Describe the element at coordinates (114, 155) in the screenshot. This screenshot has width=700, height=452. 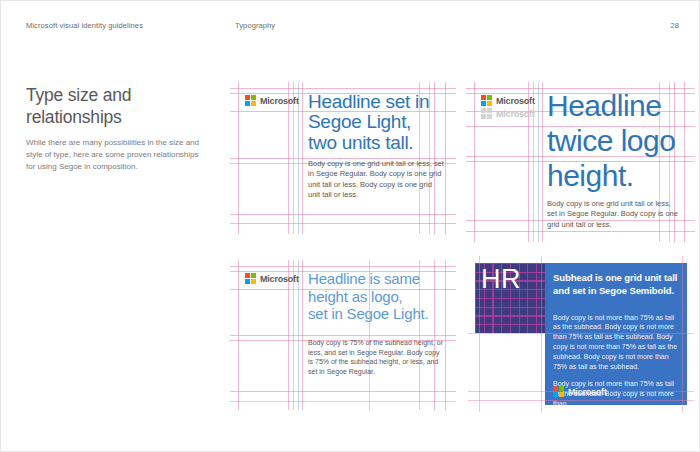
I see `page-intro-paragraph: While there are many possibilities in th…` at that location.